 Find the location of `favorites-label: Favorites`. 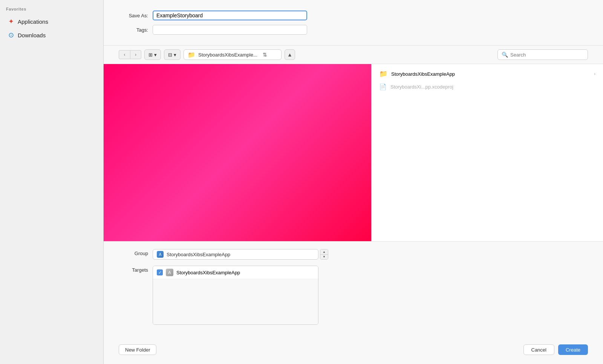

favorites-label: Favorites is located at coordinates (52, 7).